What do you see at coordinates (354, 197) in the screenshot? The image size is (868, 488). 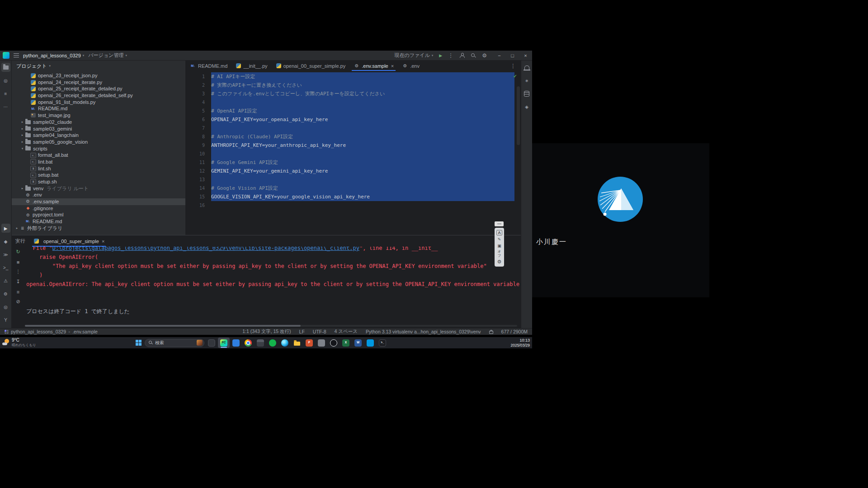 I see `editor-line: 15GOOGLE_VISION_API_KEY=your_google_visi…` at bounding box center [354, 197].